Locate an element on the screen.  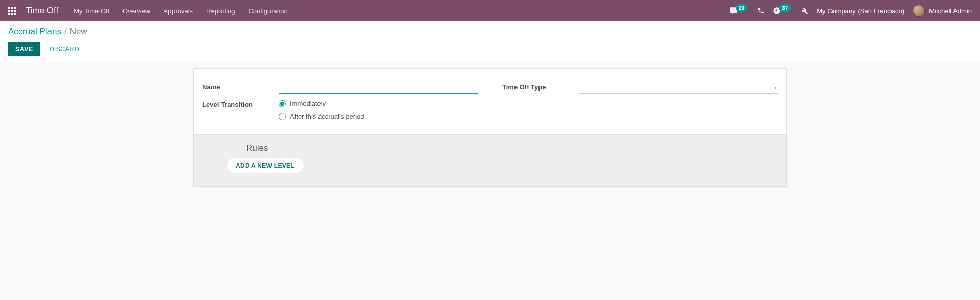
navbar-left: Time Off My Time Off Overview Approvals … is located at coordinates (149, 11).